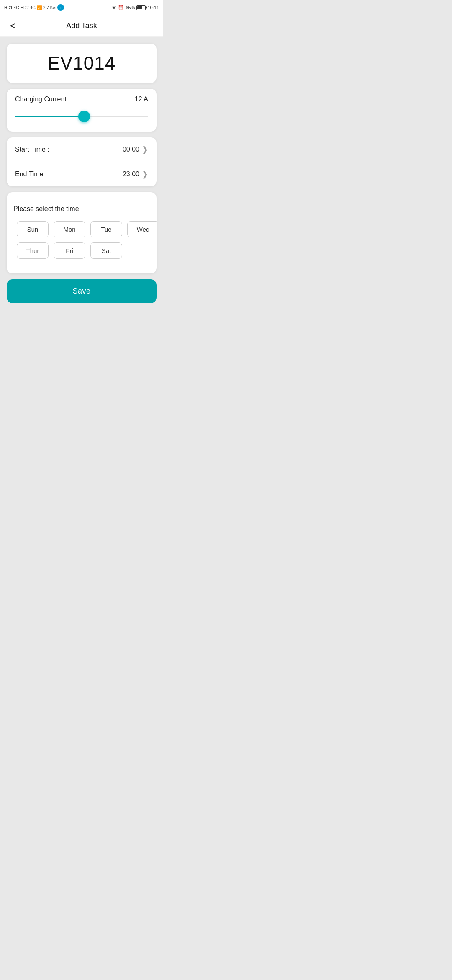 Image resolution: width=452 pixels, height=980 pixels. Describe the element at coordinates (84, 116) in the screenshot. I see `slider-thumb` at that location.